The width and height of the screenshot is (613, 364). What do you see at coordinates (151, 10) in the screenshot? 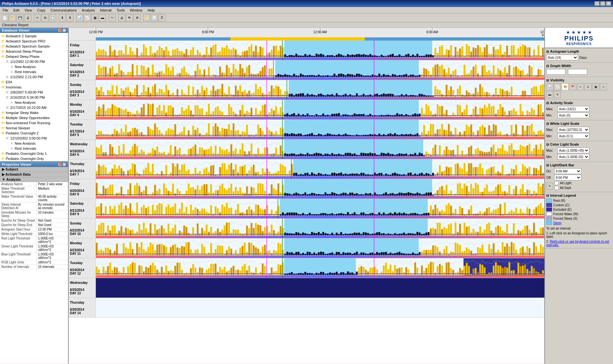
I see `menu-help: Help` at bounding box center [151, 10].